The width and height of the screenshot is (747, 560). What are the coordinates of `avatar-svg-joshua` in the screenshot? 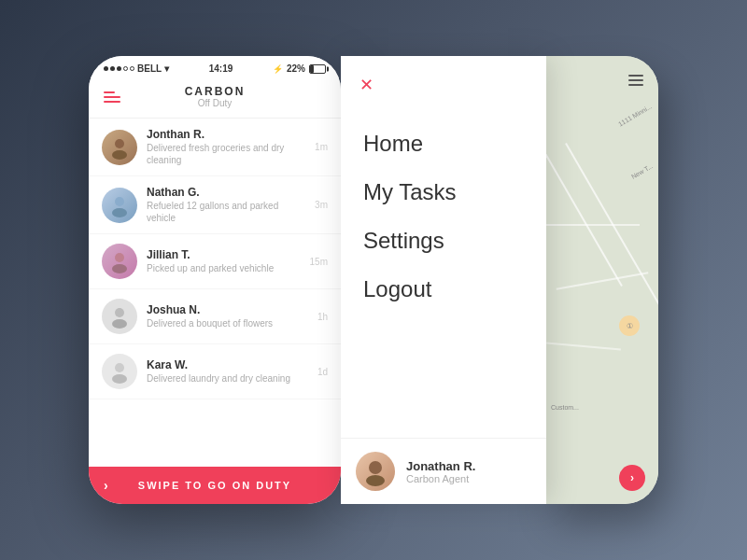 It's located at (120, 316).